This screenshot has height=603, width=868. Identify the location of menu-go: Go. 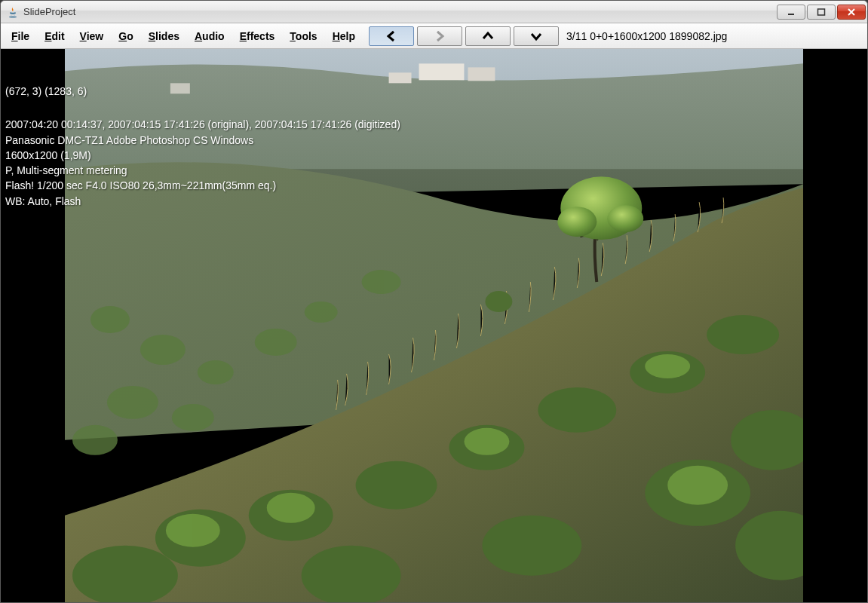
(125, 36).